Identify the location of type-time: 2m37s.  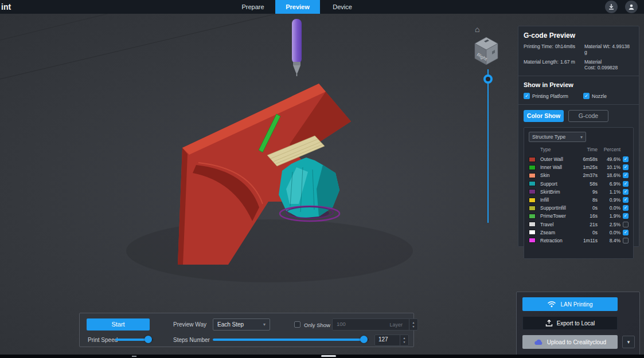
(586, 175).